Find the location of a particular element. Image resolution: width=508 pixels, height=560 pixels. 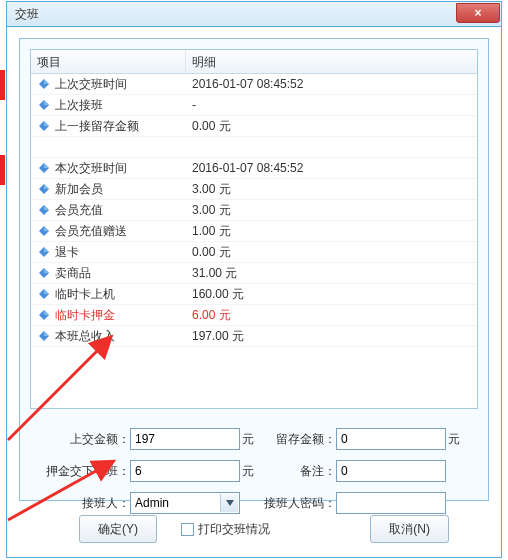

unit-yuan: 元 is located at coordinates (248, 440).